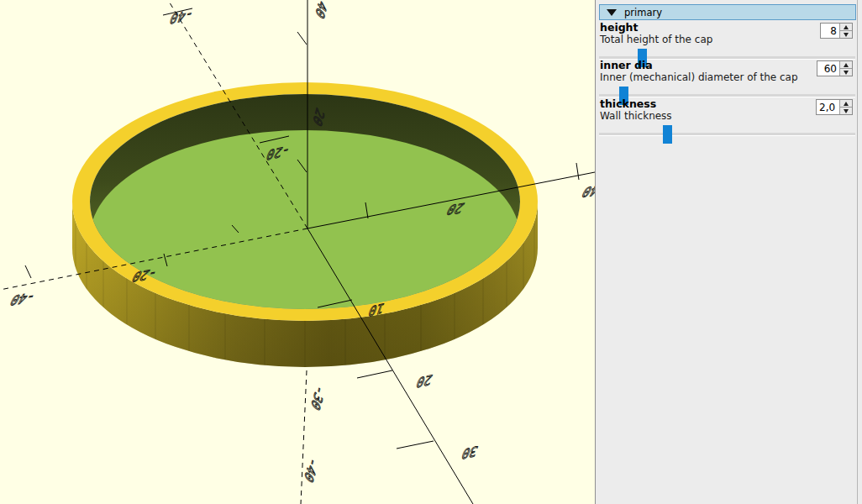 The image size is (862, 504). Describe the element at coordinates (726, 121) in the screenshot. I see `parameter-row-thickness: thickness Wall thickness 2,0` at that location.